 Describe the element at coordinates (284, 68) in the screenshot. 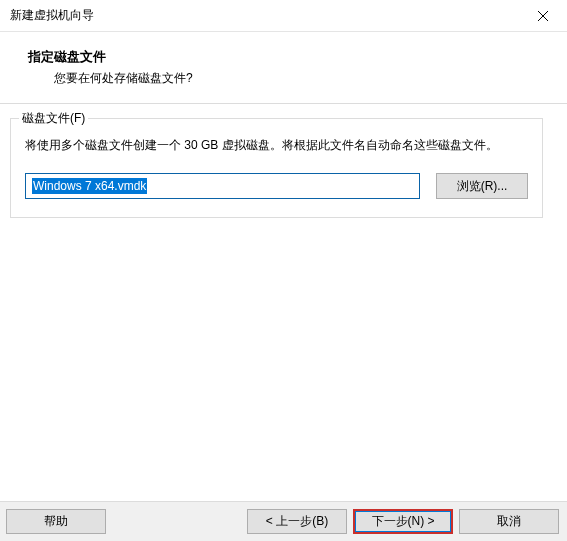

I see `wizard-header: 指定磁盘文件 您要在何处存储磁盘文件?` at that location.